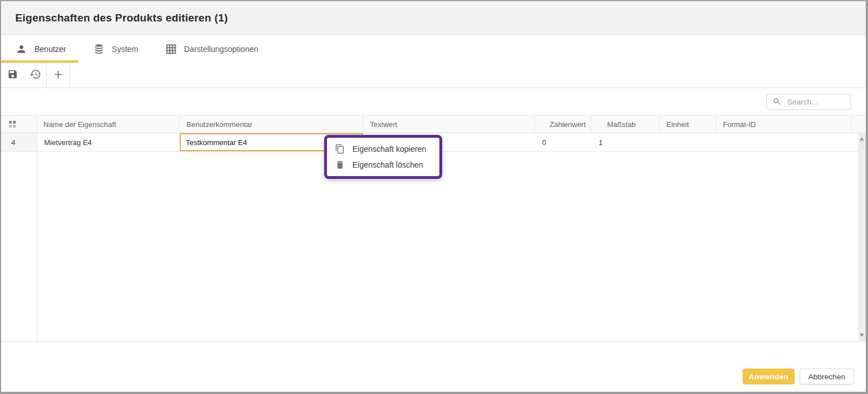 This screenshot has height=394, width=868. Describe the element at coordinates (784, 124) in the screenshot. I see `column-header-format-id: Format-ID` at that location.